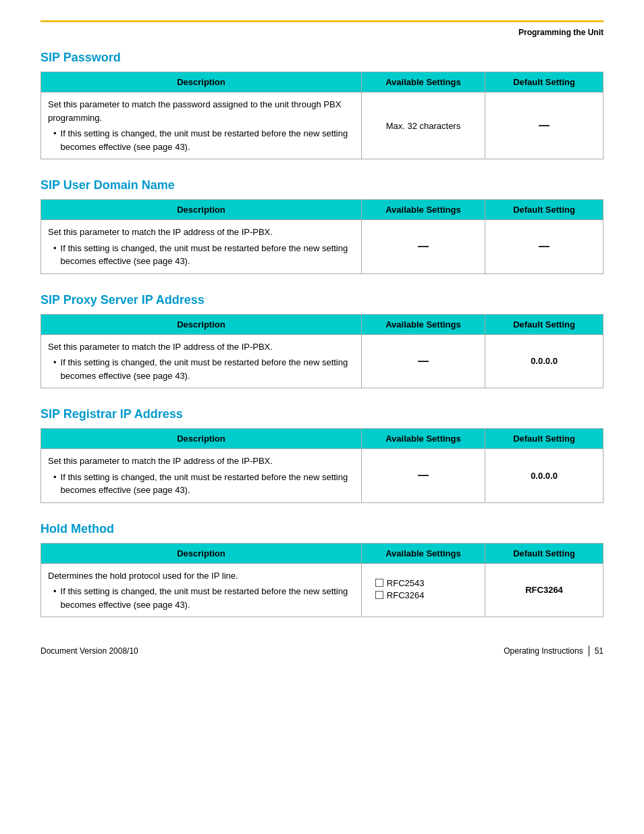 This screenshot has height=834, width=644. What do you see at coordinates (201, 82) in the screenshot?
I see `th-desc-0: Description` at bounding box center [201, 82].